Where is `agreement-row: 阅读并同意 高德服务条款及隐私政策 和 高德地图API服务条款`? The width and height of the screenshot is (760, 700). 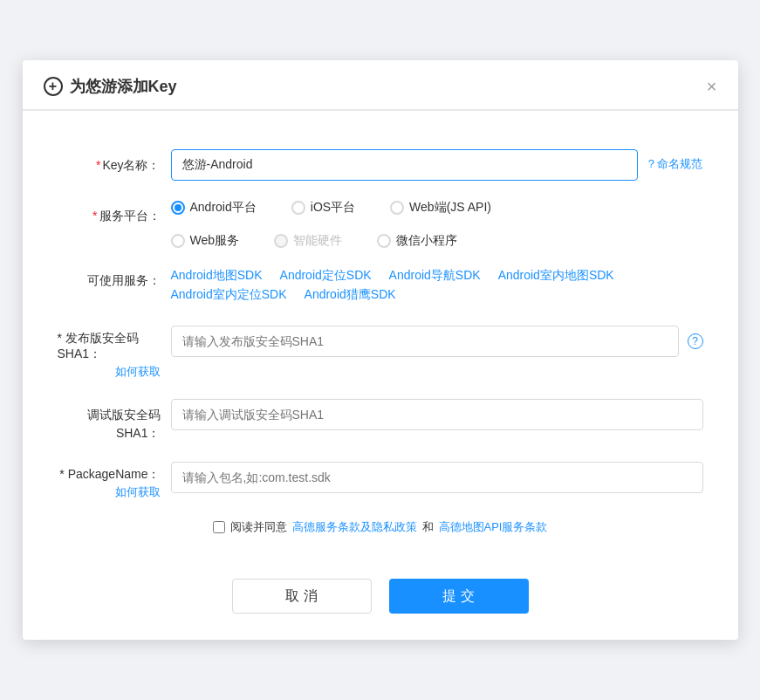
agreement-row: 阅读并同意 高德服务条款及隐私政策 和 高德地图API服务条款 is located at coordinates (380, 527).